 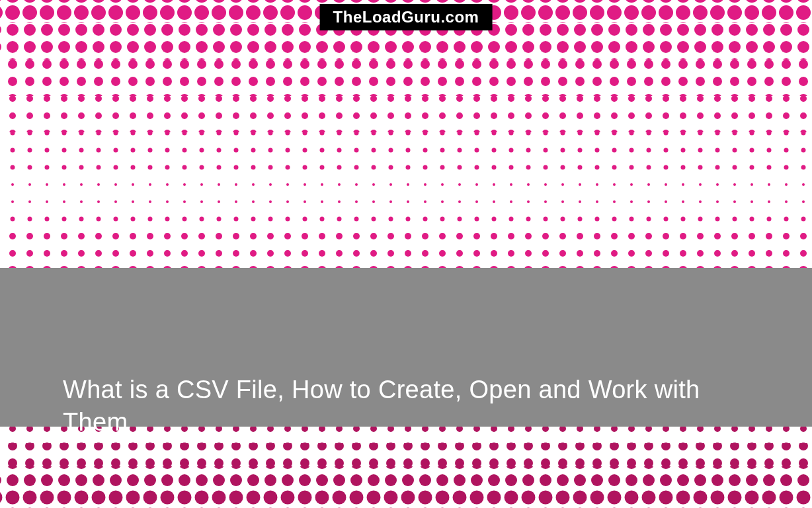 I want to click on site-logo-bar: TheLoadGuru.com, so click(x=406, y=17).